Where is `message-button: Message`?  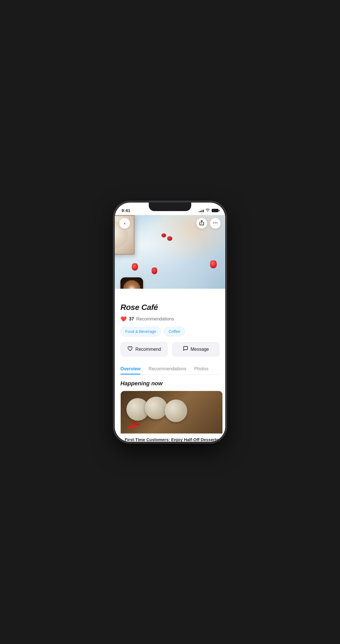
message-button: Message is located at coordinates (196, 349).